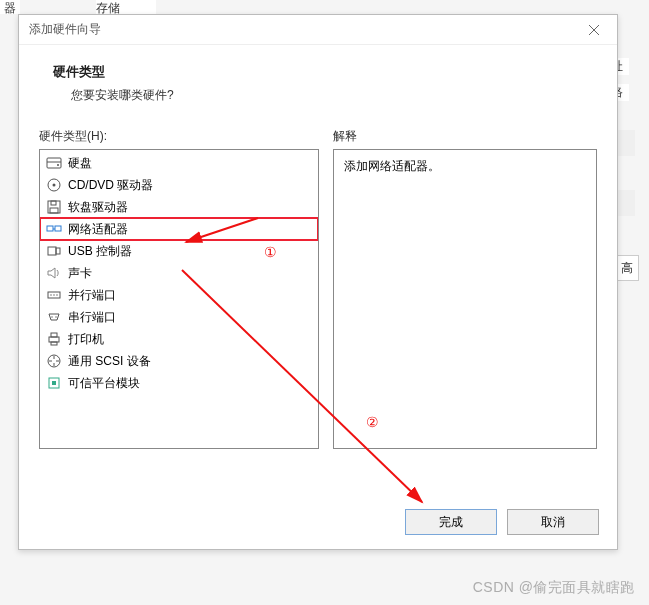 This screenshot has height=605, width=649. What do you see at coordinates (54, 207) in the screenshot?
I see `floppy-icon` at bounding box center [54, 207].